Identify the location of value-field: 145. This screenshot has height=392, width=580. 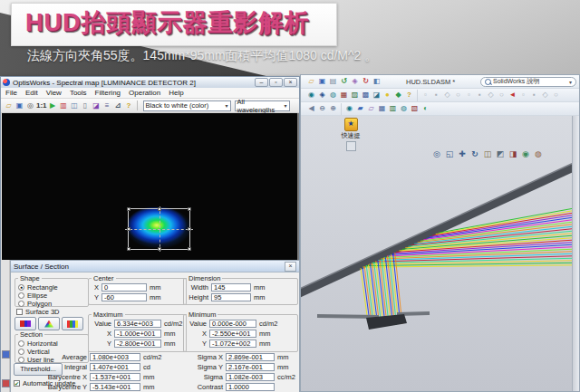
(231, 288).